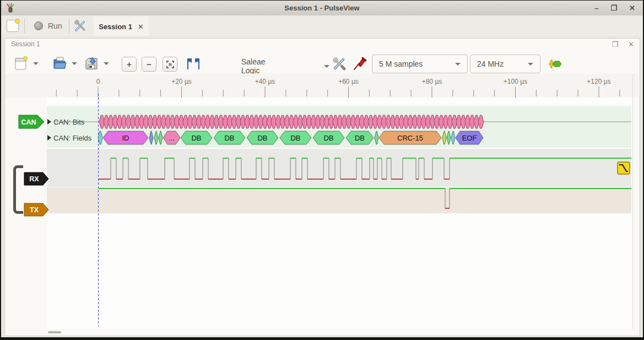 The height and width of the screenshot is (340, 644). What do you see at coordinates (490, 64) in the screenshot?
I see `sample-rate-value: 24 MHz` at bounding box center [490, 64].